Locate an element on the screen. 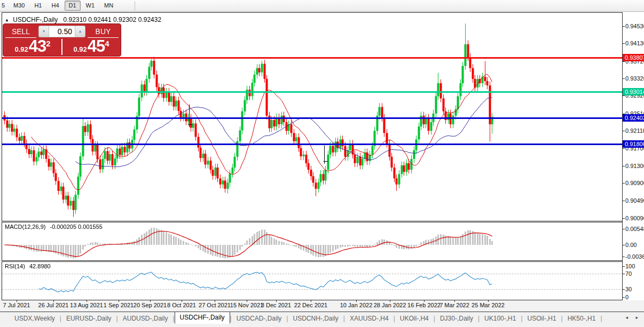  price-axis-label: 0.92110 is located at coordinates (634, 131).